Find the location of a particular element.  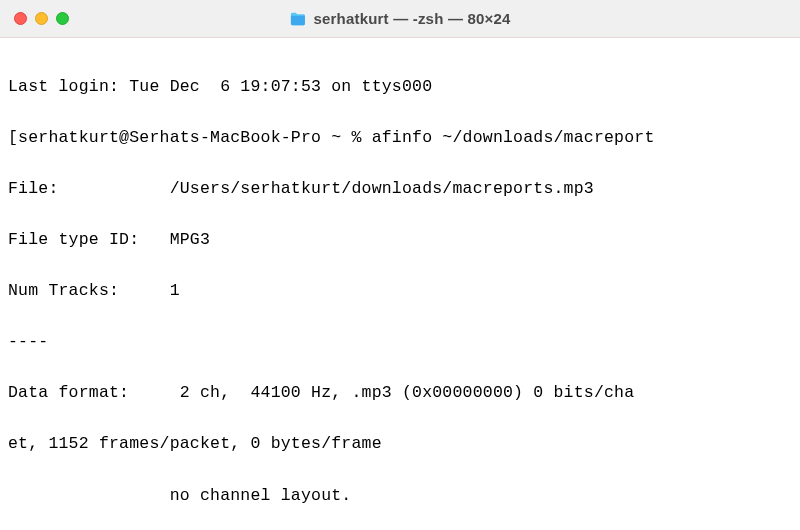

maximize-window-button is located at coordinates (62, 18).